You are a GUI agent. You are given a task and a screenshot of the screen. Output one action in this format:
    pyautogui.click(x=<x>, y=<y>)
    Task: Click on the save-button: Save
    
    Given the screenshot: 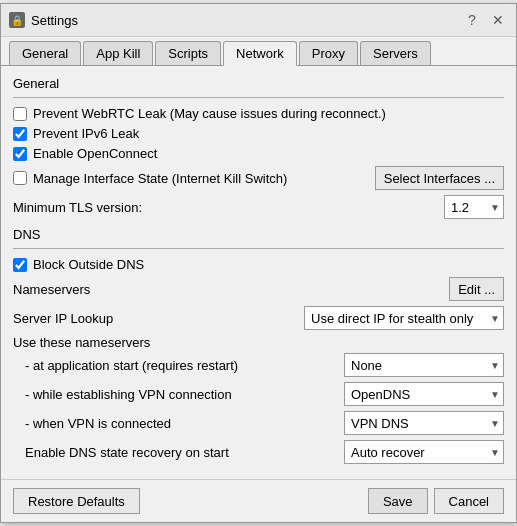 What is the action you would take?
    pyautogui.click(x=398, y=501)
    